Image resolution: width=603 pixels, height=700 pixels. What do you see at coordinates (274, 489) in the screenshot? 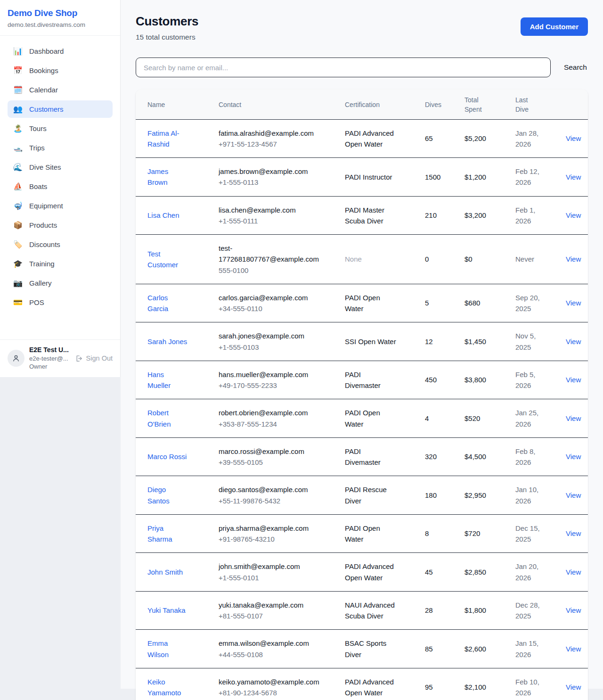
I see `customer-email: diego.santos@example.com` at bounding box center [274, 489].